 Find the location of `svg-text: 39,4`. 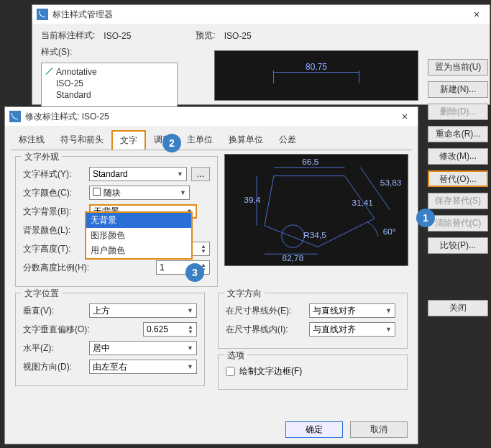

svg-text: 39,4 is located at coordinates (252, 200).